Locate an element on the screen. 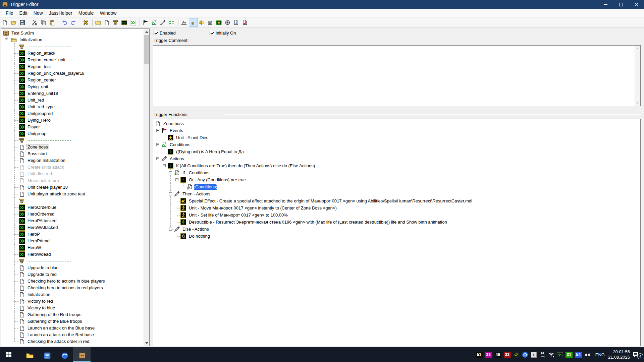 This screenshot has width=644, height=362. tree-item: Launch an attack on the Red base is located at coordinates (73, 335).